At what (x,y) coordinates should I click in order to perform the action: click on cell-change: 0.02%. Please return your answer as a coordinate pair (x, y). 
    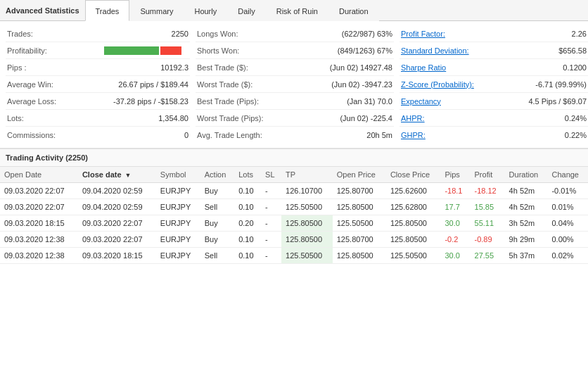
    Looking at the image, I should click on (568, 256).